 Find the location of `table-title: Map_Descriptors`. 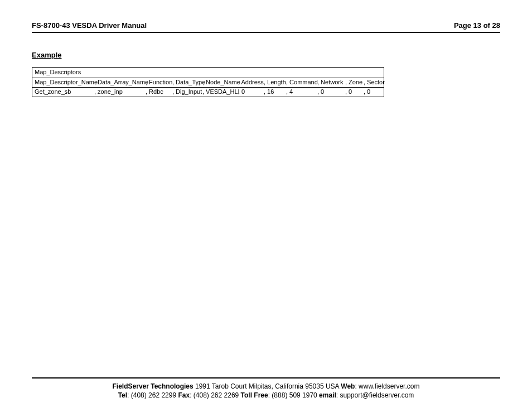

table-title: Map_Descriptors is located at coordinates (208, 73).